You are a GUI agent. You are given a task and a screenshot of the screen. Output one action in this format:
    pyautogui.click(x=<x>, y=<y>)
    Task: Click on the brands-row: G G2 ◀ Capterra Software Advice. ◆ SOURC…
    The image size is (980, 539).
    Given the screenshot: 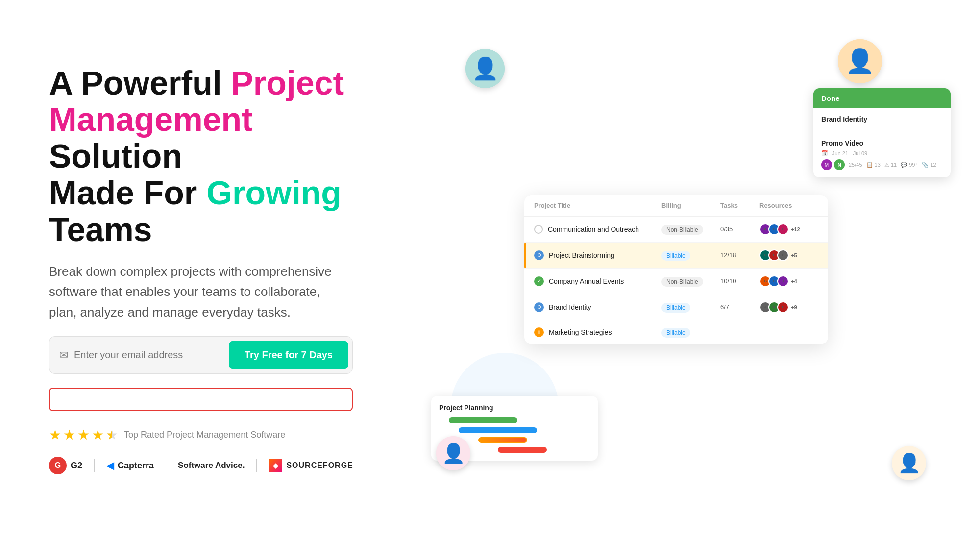 What is the action you would take?
    pyautogui.click(x=216, y=466)
    